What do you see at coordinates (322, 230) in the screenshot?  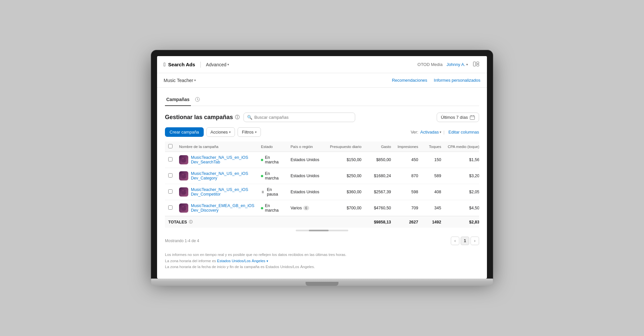 I see `horizontal-scrollbar` at bounding box center [322, 230].